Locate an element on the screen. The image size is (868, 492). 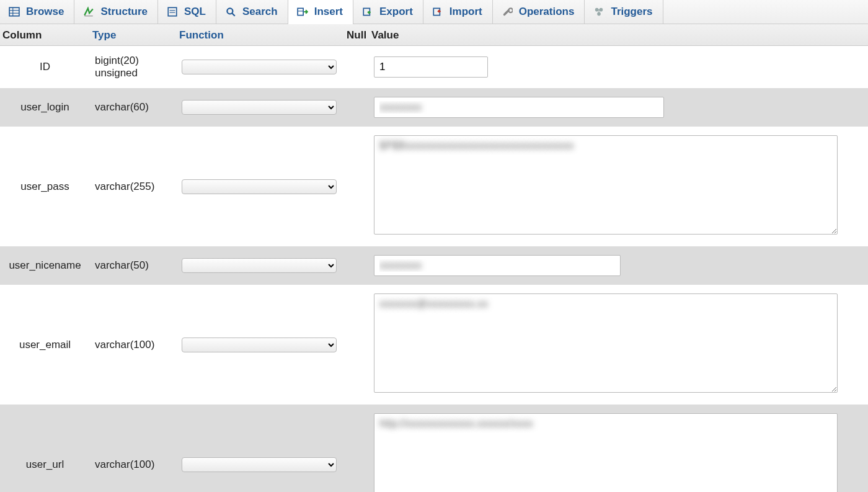
export-icon is located at coordinates (368, 12).